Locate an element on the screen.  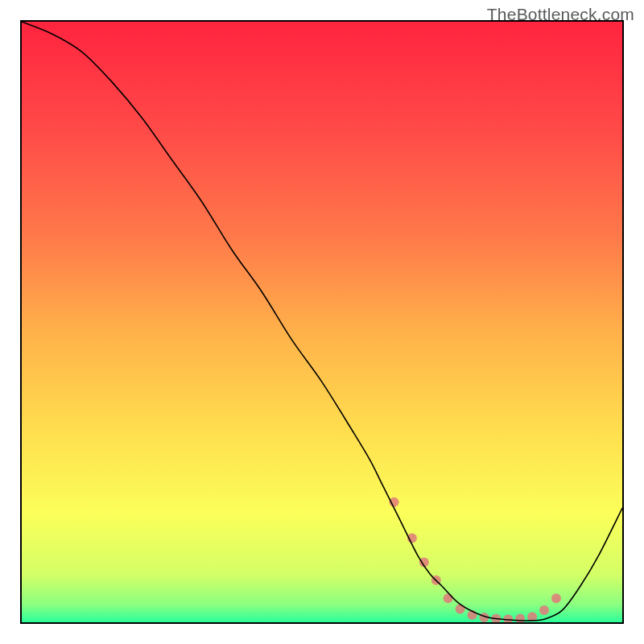
watermark-text: TheBottleneck.com is located at coordinates (560, 14).